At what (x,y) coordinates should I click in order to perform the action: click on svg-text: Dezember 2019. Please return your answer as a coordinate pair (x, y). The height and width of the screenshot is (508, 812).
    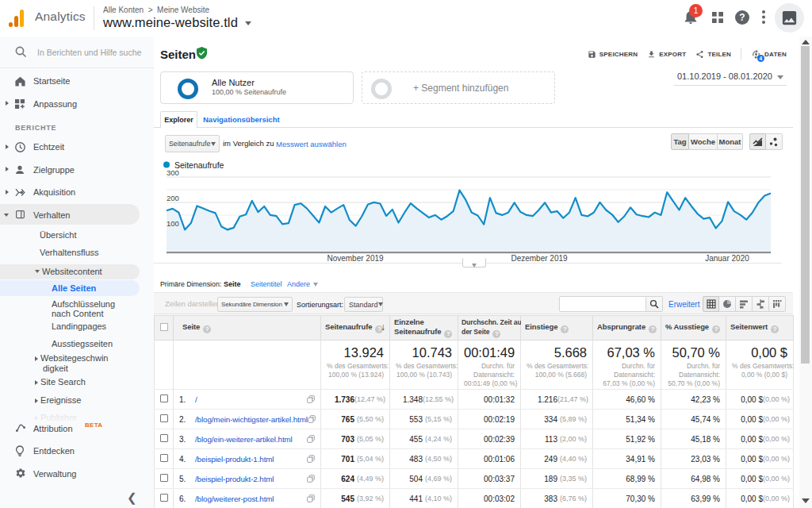
    Looking at the image, I should click on (539, 259).